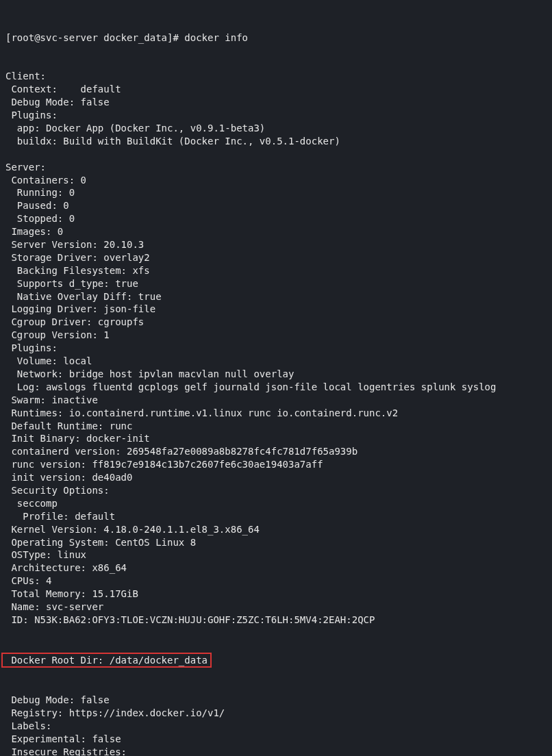 The width and height of the screenshot is (552, 756). What do you see at coordinates (276, 726) in the screenshot?
I see `output-line: Labels:` at bounding box center [276, 726].